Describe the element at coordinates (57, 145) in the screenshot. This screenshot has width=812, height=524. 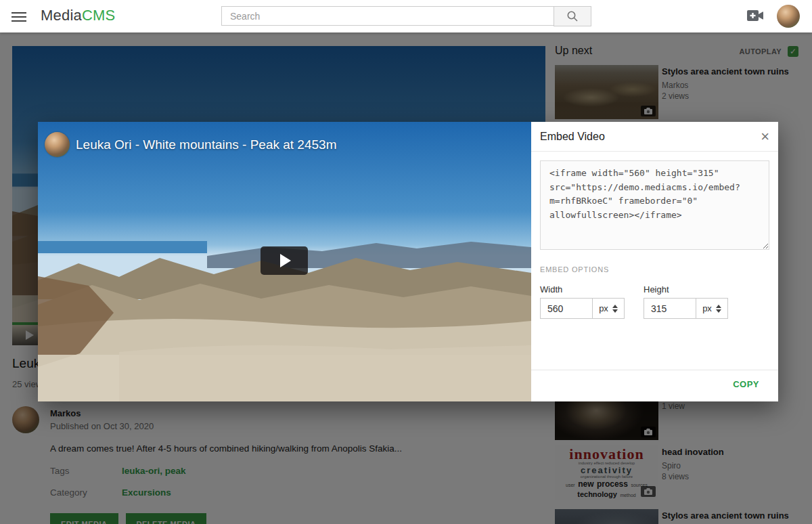
I see `preview-author-avatar` at that location.